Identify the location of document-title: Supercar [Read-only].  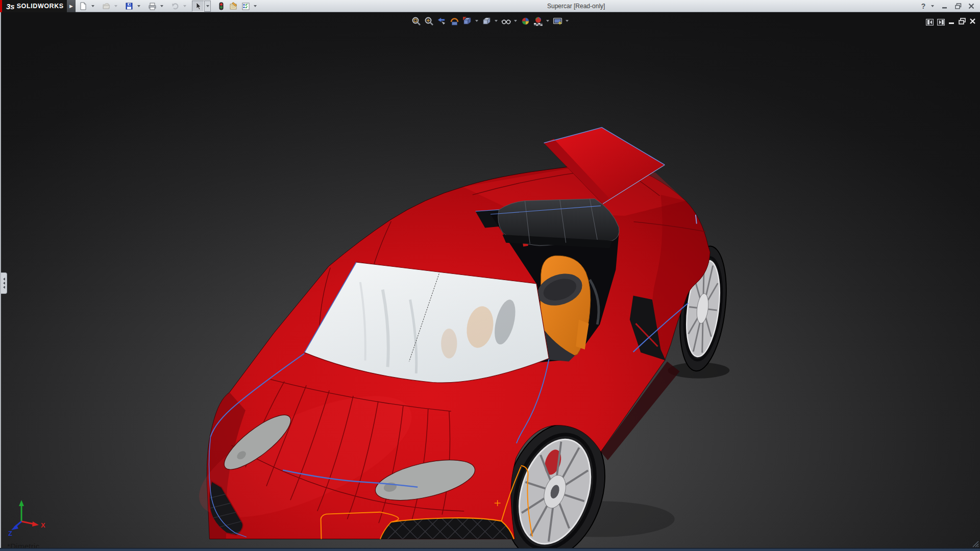
(576, 6).